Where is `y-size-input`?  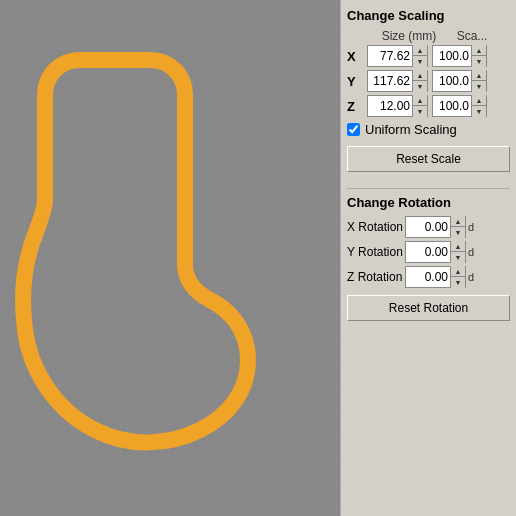 y-size-input is located at coordinates (390, 81).